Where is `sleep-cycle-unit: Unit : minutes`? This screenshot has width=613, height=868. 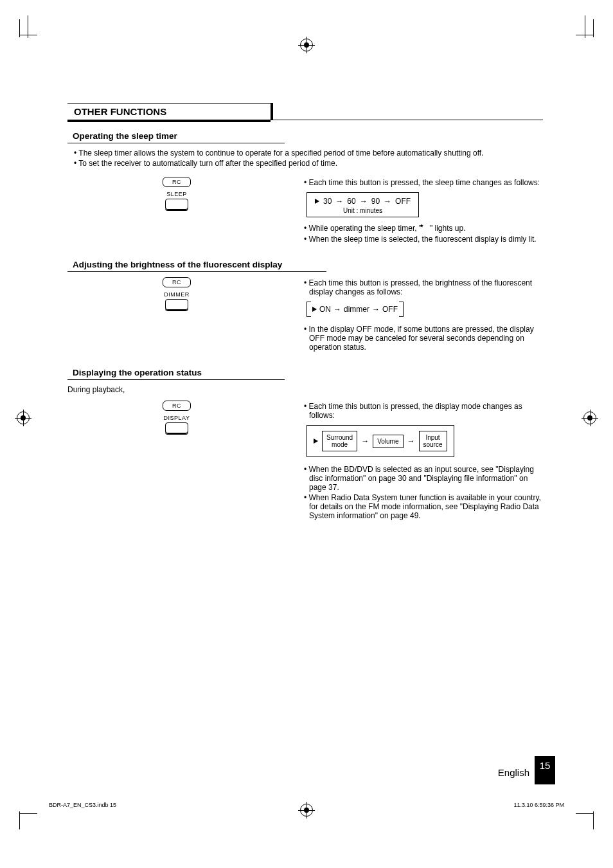 sleep-cycle-unit: Unit : minutes is located at coordinates (362, 211).